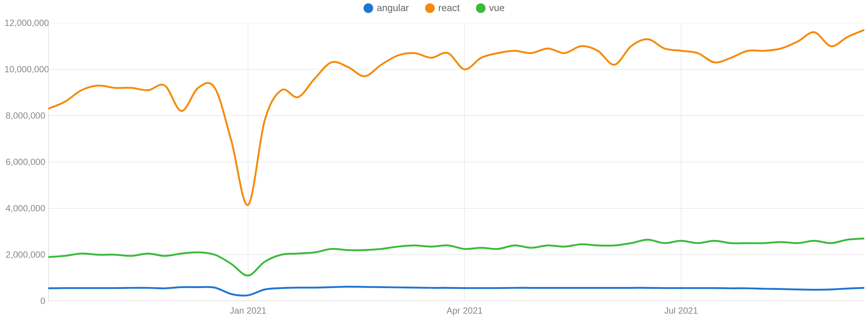  Describe the element at coordinates (368, 8) in the screenshot. I see `legend-swatch-angular` at that location.